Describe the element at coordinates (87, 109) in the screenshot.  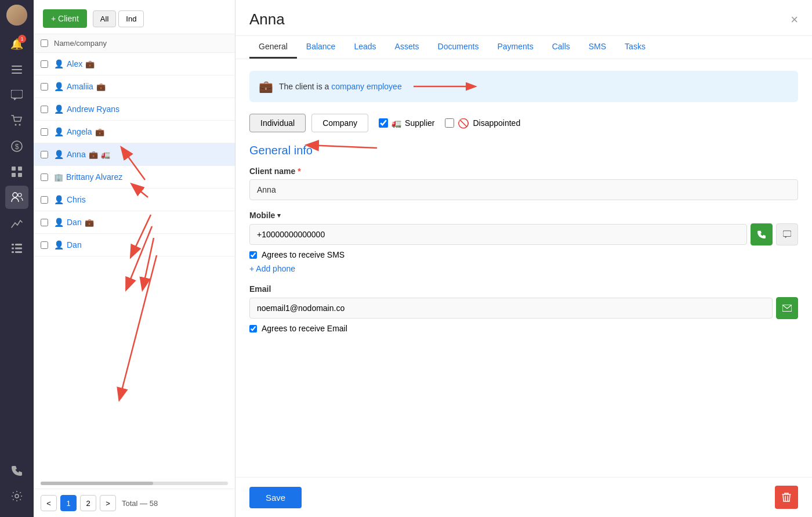
I see `client-name: 👤 Andrew Ryans` at that location.